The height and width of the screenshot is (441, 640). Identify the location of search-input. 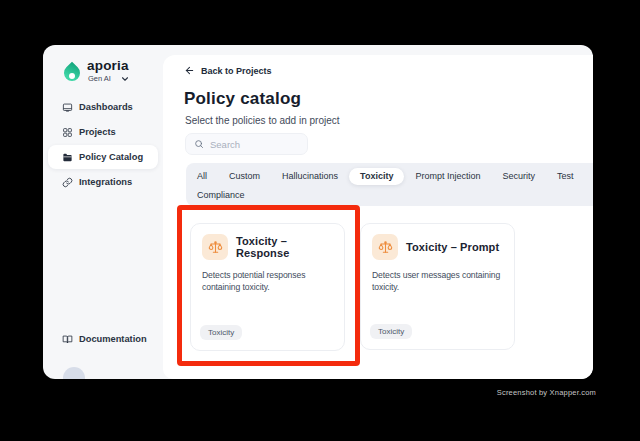
(254, 144).